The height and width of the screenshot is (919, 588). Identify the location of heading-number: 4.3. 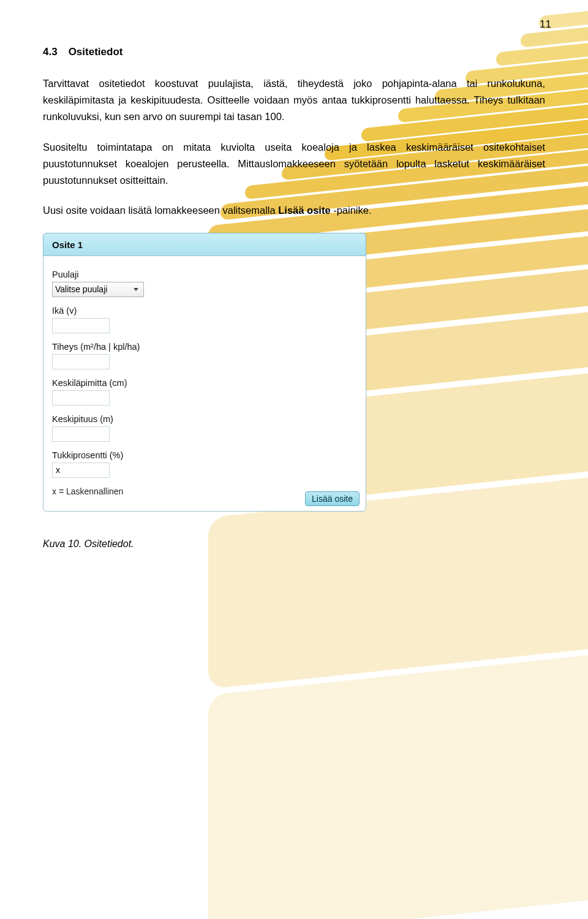
(50, 52).